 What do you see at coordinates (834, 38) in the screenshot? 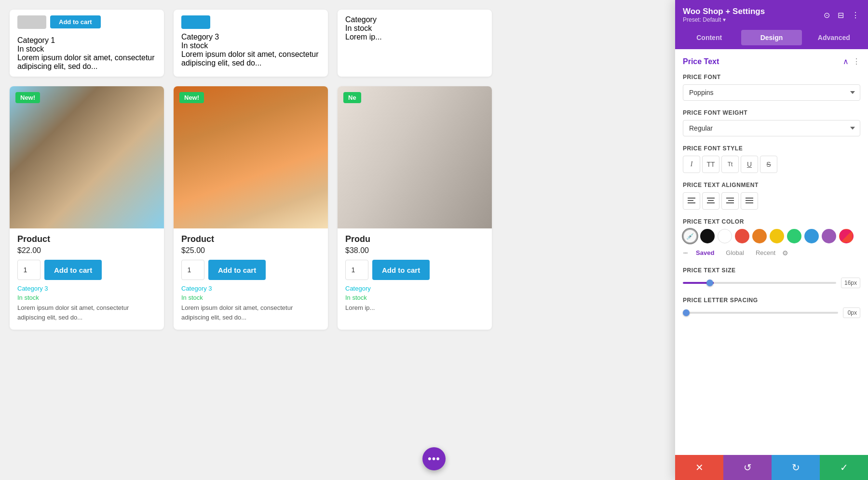
I see `tab-advanced: Advanced` at bounding box center [834, 38].